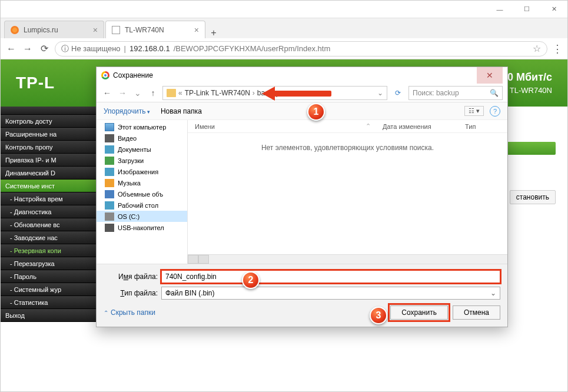 The width and height of the screenshot is (568, 392). Describe the element at coordinates (51, 173) in the screenshot. I see `sidebar-item: Динамический D` at that location.